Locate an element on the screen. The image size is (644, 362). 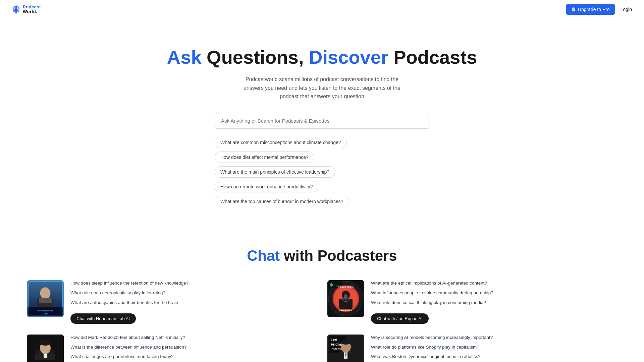
upgrade-button: Upgrade to Pro is located at coordinates (590, 9).